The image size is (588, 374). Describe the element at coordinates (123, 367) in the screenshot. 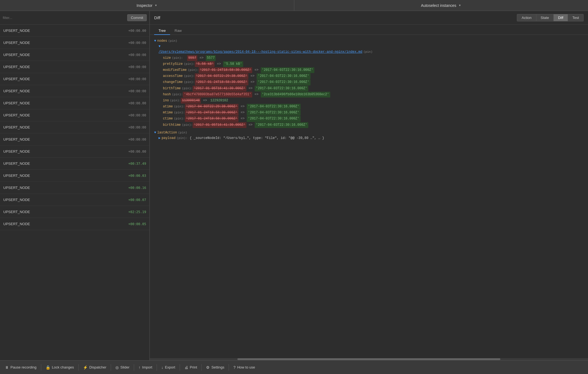

I see `slider-button: ◎Slider` at that location.